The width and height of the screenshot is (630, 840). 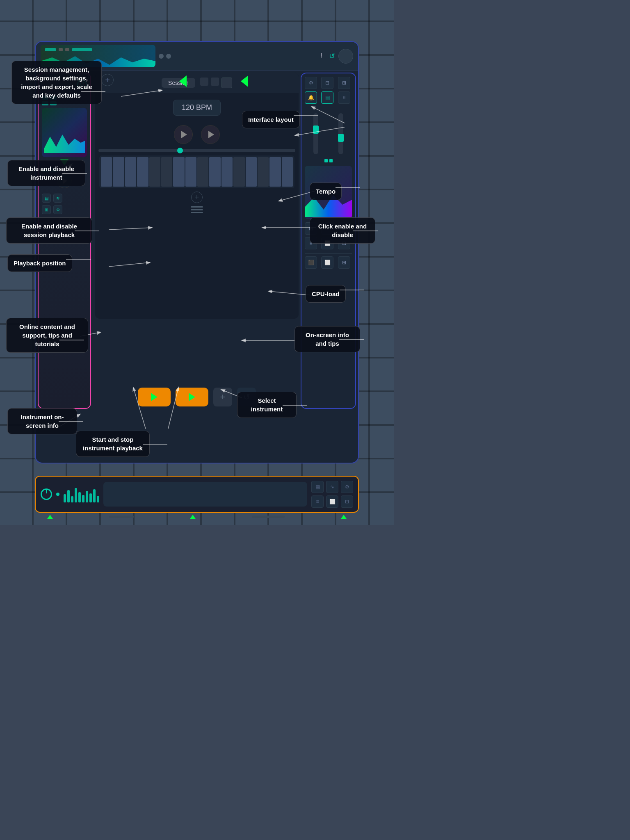 I want to click on inst-icon-1: ▤, so click(x=317, y=487).